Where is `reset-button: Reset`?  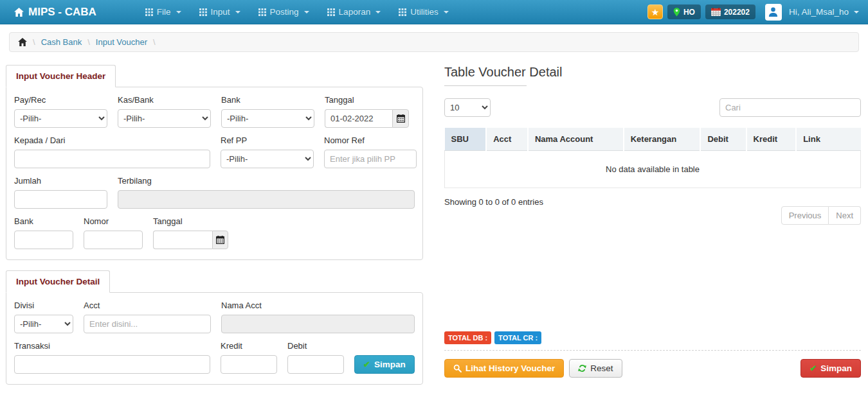
reset-button: Reset is located at coordinates (595, 369).